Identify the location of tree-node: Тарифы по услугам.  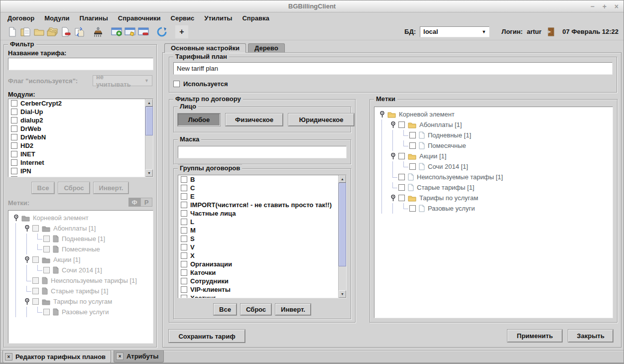
(495, 198).